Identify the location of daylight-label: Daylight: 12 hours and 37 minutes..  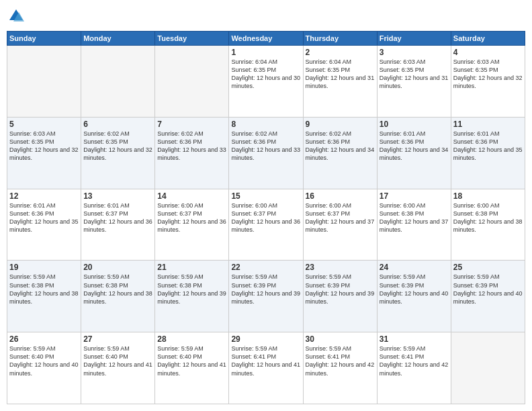
(340, 226).